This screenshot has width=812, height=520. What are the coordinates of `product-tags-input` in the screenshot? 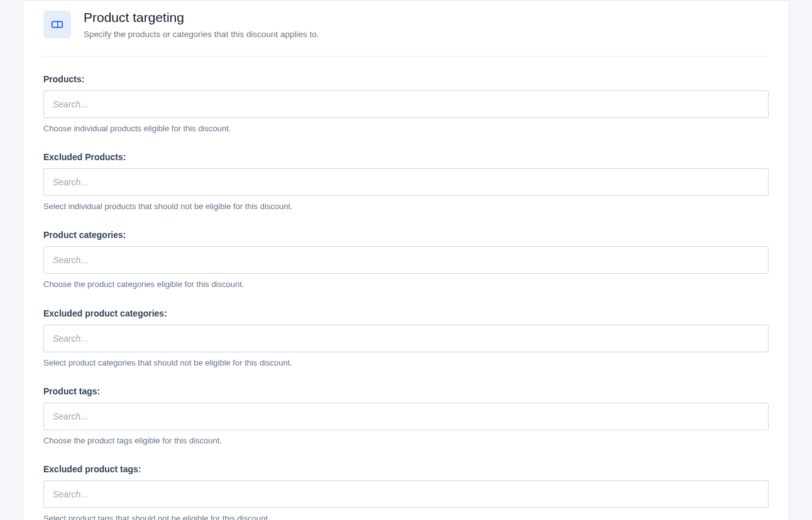 It's located at (406, 416).